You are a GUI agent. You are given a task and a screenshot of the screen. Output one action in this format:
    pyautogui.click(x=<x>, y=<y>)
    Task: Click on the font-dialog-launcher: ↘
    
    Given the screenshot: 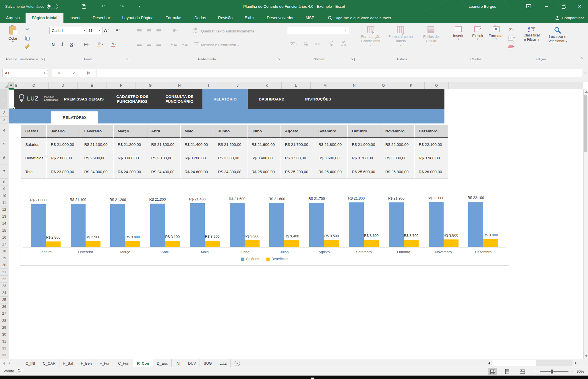 What is the action you would take?
    pyautogui.click(x=127, y=59)
    